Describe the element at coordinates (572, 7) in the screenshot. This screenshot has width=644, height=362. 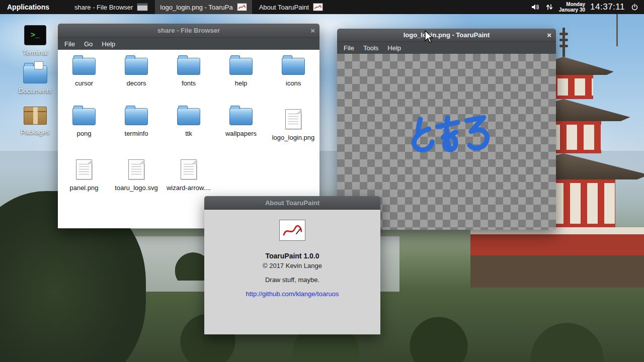
I see `panel-date: Monday January 30` at that location.